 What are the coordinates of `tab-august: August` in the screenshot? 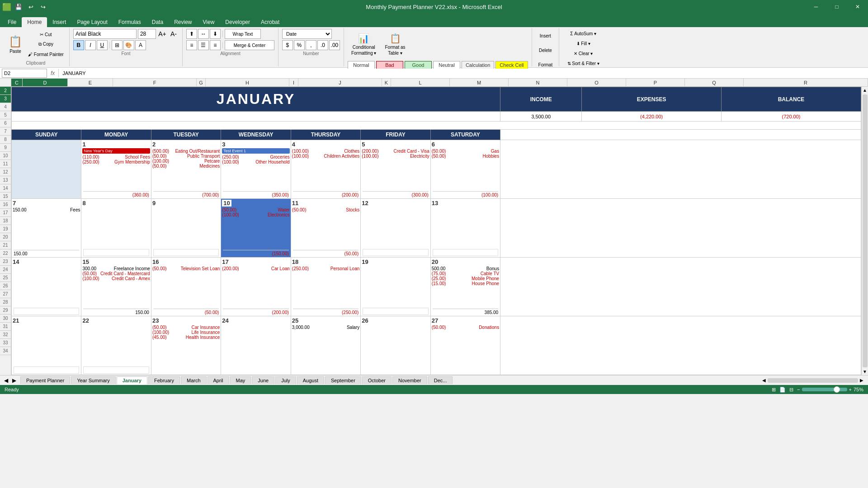 It's located at (311, 380).